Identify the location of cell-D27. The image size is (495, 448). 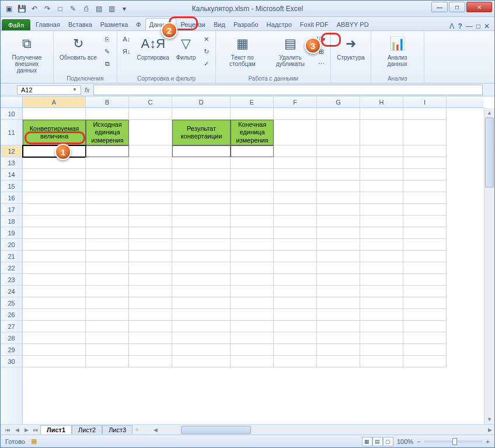
(201, 327).